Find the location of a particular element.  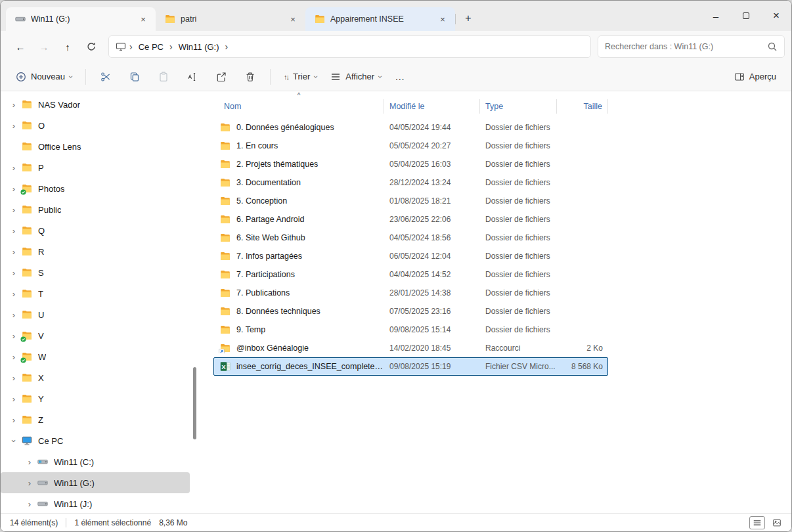

sidebar-item-label: W is located at coordinates (42, 357).